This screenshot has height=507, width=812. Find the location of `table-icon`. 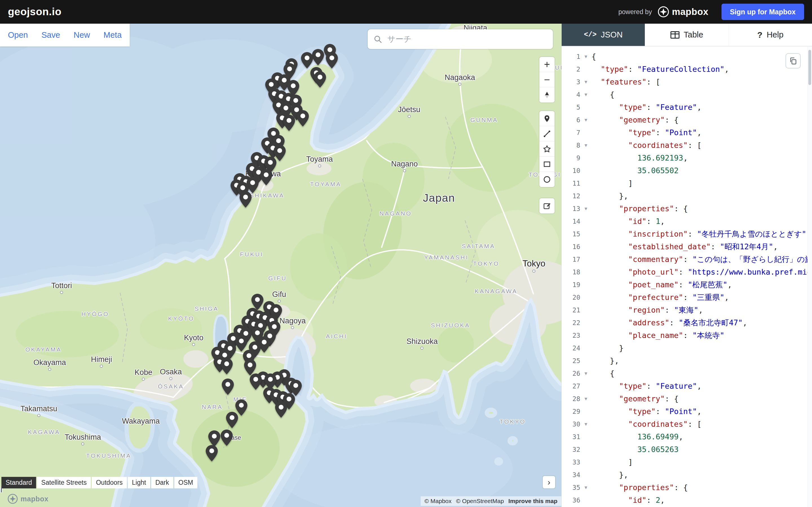

table-icon is located at coordinates (675, 35).